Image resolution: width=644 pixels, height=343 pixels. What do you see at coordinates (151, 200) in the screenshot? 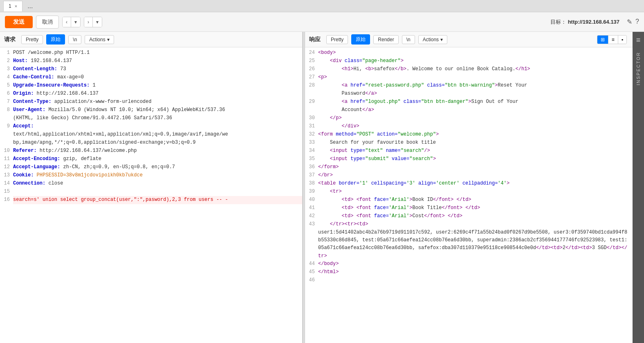
I see `req-line-16: 16 search=s' union select group_concat(u…` at bounding box center [151, 200].